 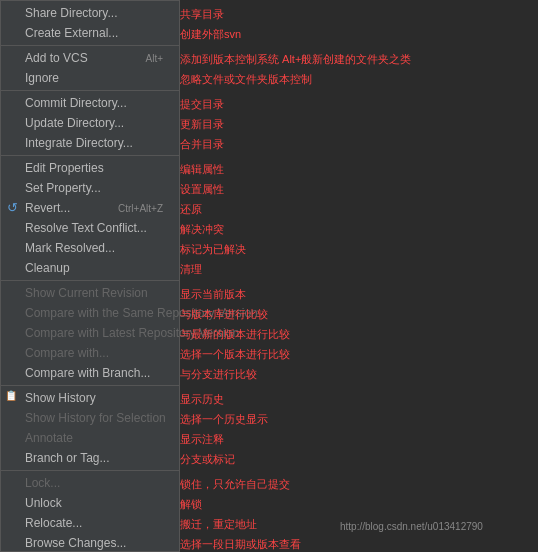 What do you see at coordinates (90, 46) in the screenshot?
I see `separator-separator1` at bounding box center [90, 46].